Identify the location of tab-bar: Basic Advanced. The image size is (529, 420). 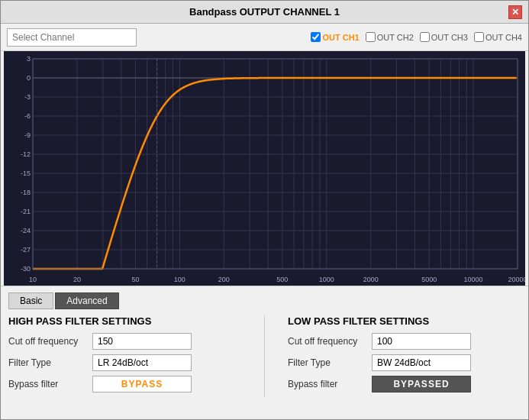
(264, 301).